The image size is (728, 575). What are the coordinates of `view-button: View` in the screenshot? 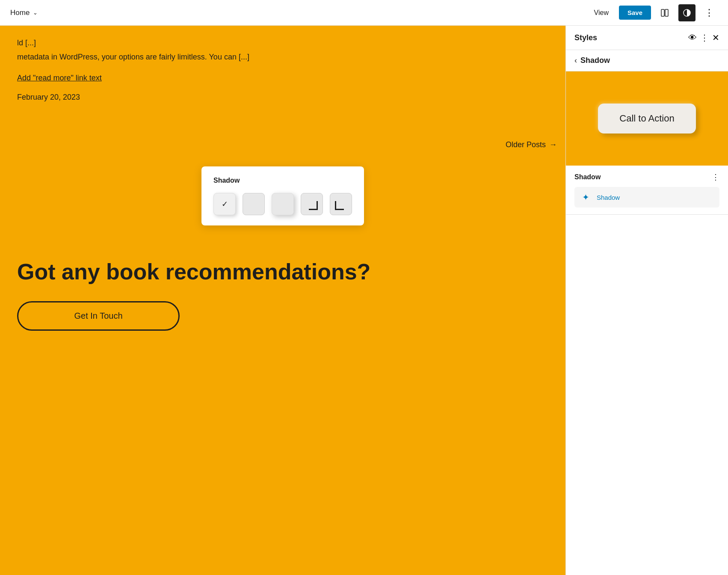 It's located at (601, 13).